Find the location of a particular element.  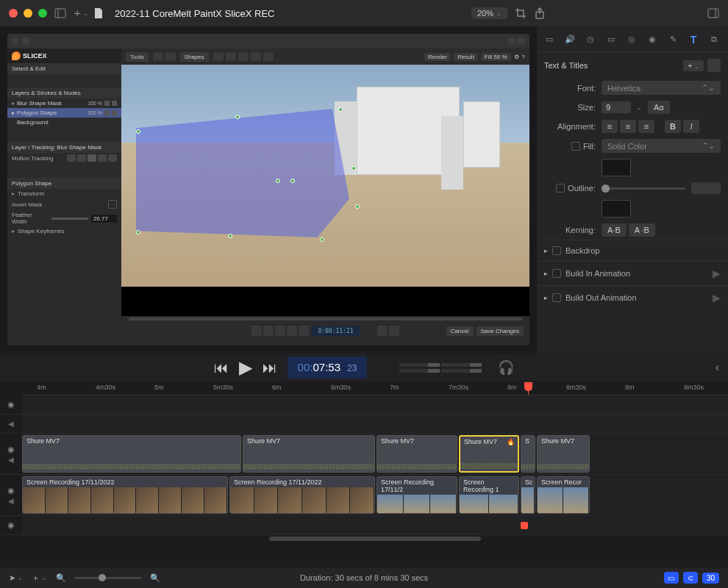

kerning-loose-button: A ·B is located at coordinates (642, 230).